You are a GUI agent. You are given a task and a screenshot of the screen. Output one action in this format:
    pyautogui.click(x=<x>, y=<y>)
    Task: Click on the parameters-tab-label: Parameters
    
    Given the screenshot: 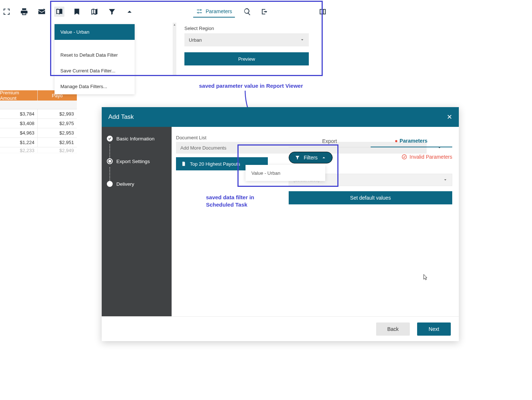 What is the action you would take?
    pyautogui.click(x=219, y=11)
    